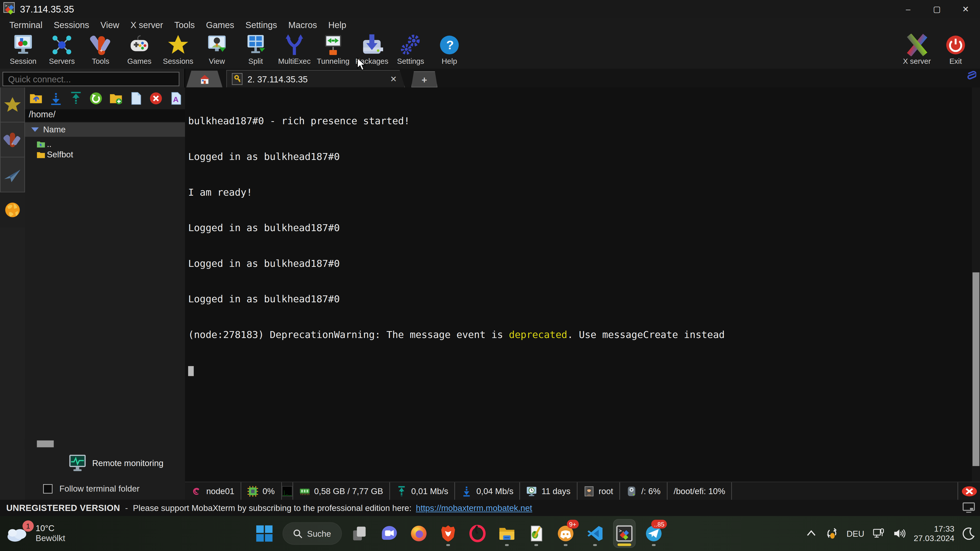 This screenshot has height=551, width=980. What do you see at coordinates (316, 79) in the screenshot?
I see `tab-active-session: 2. 37.114.35.35 ✕` at bounding box center [316, 79].